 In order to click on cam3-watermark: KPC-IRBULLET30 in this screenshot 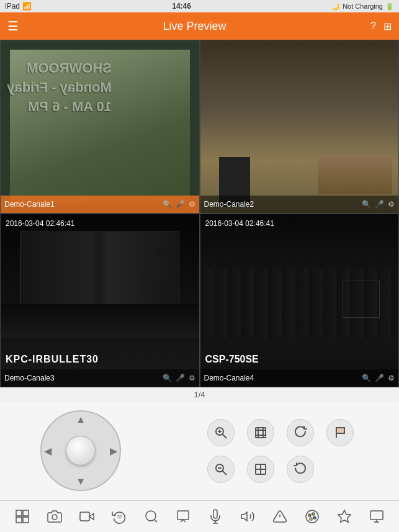, I will do `click(52, 359)`.